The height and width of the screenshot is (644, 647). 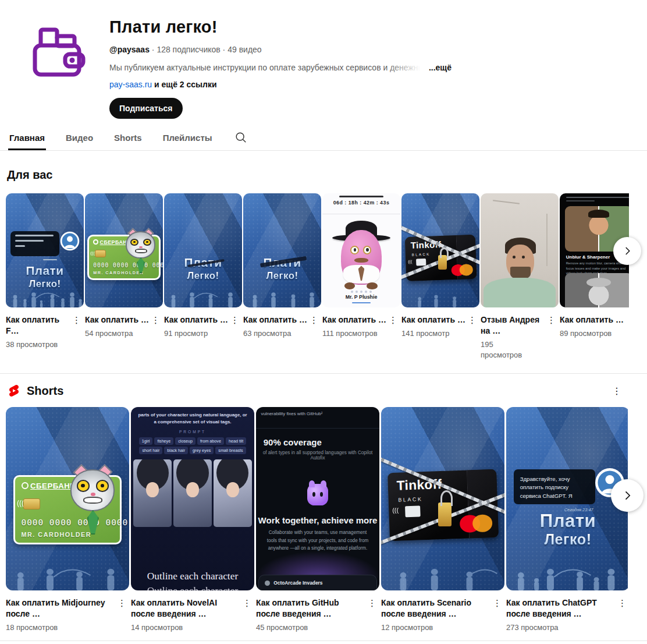 I want to click on pagination-dots, so click(x=361, y=292).